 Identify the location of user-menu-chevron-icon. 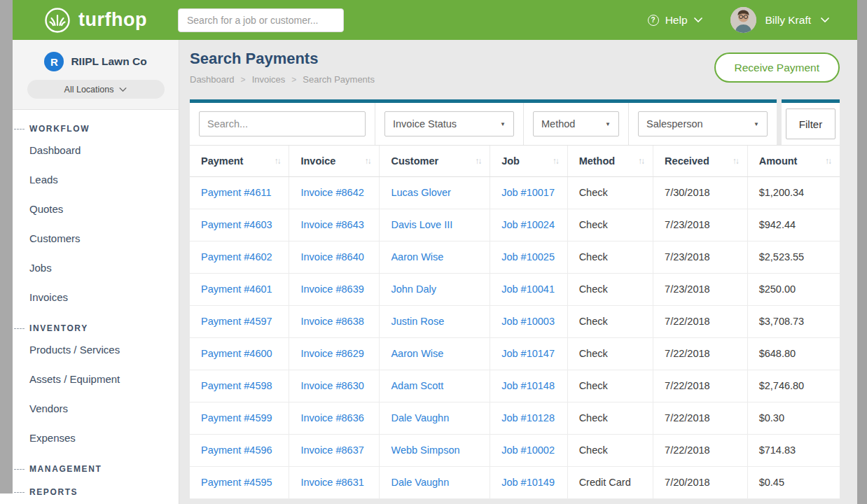
(825, 20).